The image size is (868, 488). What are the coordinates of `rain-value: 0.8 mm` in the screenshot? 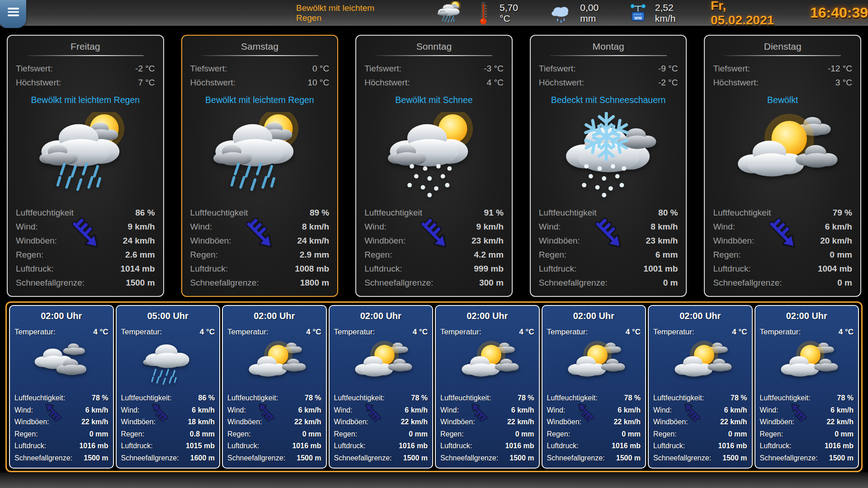 It's located at (203, 435).